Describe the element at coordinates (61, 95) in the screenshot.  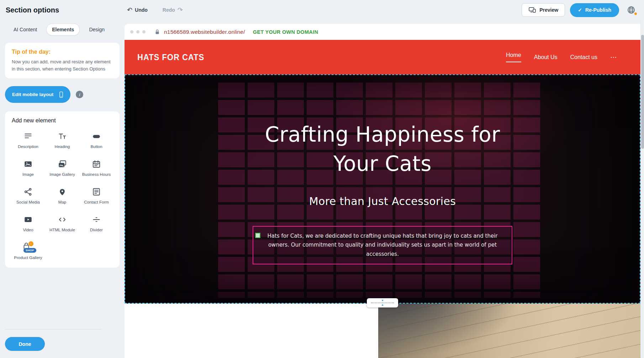
I see `phone-icon` at that location.